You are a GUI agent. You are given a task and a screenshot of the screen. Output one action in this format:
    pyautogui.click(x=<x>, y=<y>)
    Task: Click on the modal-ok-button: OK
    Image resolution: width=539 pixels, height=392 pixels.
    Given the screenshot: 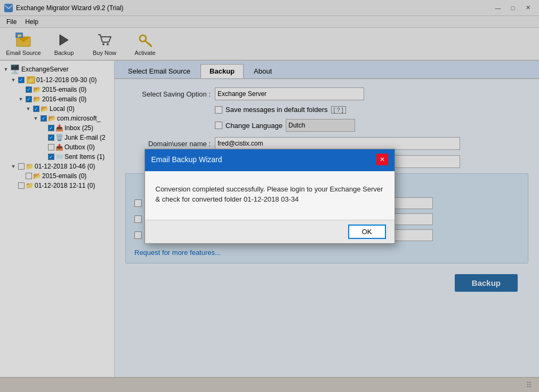 What is the action you would take?
    pyautogui.click(x=367, y=231)
    